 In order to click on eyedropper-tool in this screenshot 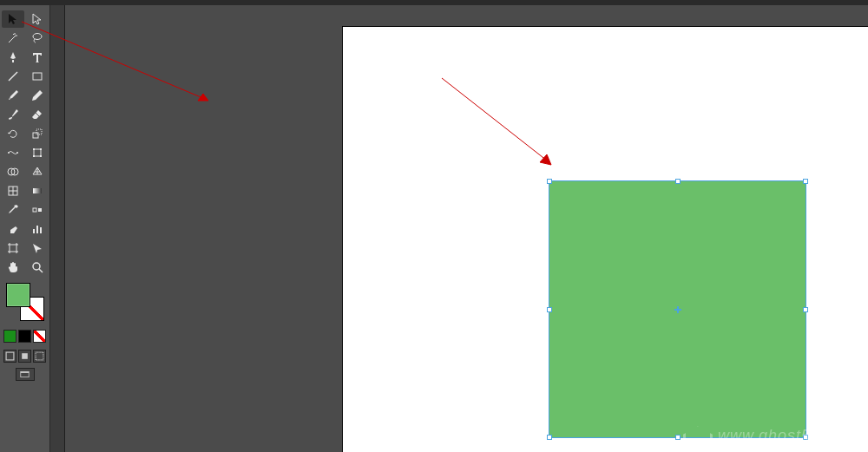, I will do `click(13, 210)`.